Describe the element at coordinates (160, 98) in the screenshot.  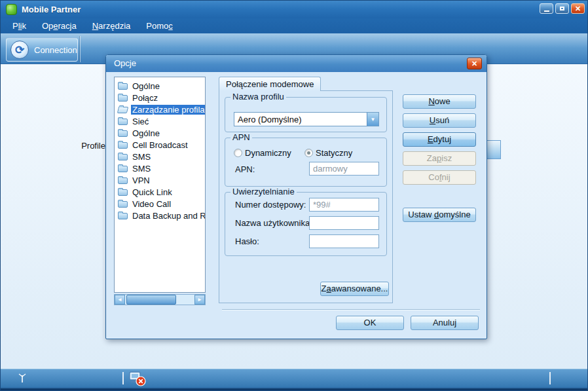
I see `list-item-polacz: Połącz` at that location.